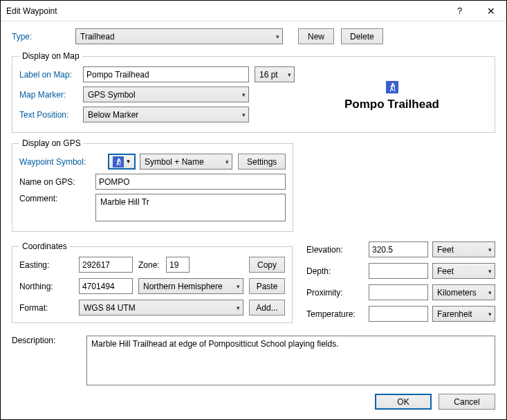 Image resolution: width=507 pixels, height=420 pixels. Describe the element at coordinates (51, 56) in the screenshot. I see `display-on-map-legend: Display on Map` at that location.